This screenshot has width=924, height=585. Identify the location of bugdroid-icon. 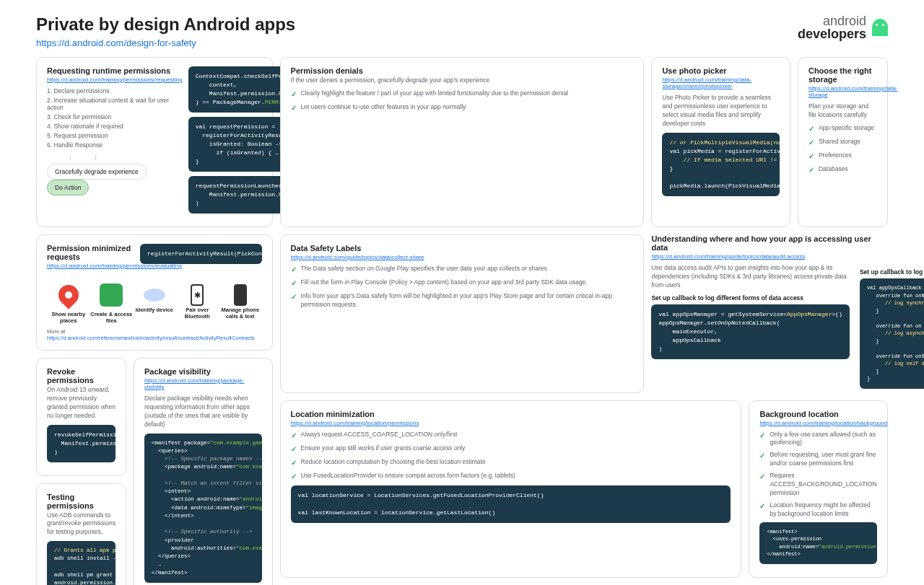
(880, 27).